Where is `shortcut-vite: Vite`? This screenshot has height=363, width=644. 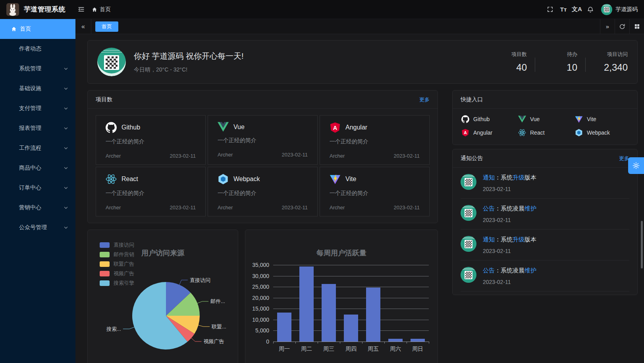
shortcut-vite: Vite is located at coordinates (602, 119).